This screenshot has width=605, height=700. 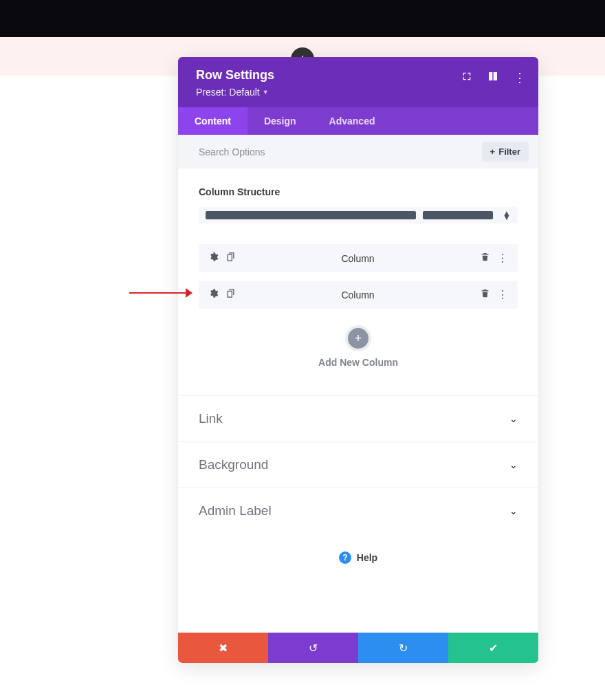 I want to click on modal-action-bar: ✖ ↺ ↻ ✔, so click(x=358, y=648).